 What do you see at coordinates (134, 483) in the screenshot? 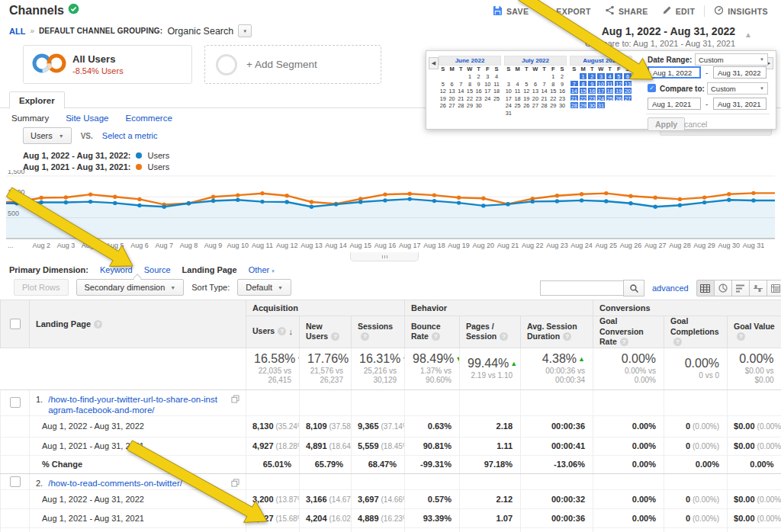
I see `landing-page-link: /how-to-read-comments-on-twitter/` at bounding box center [134, 483].